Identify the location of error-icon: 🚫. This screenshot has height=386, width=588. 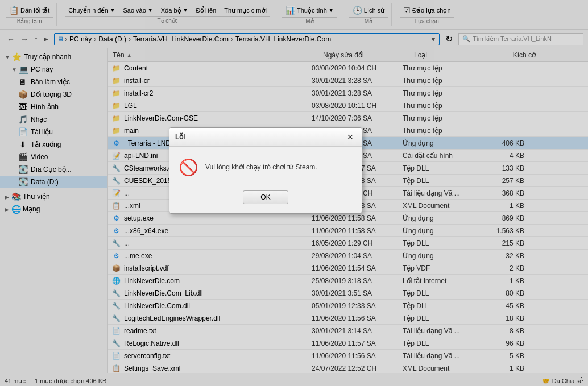
(189, 167).